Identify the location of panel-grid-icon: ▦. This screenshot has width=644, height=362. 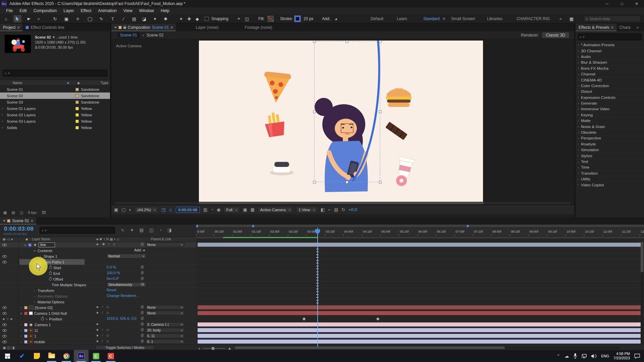
(572, 19).